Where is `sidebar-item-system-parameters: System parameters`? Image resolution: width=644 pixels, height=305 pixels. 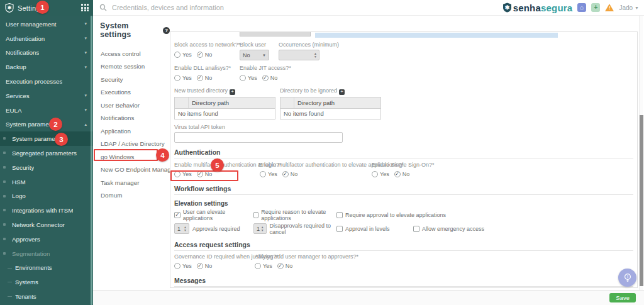
sidebar-item-system-parameters: System parameters is located at coordinates (47, 138).